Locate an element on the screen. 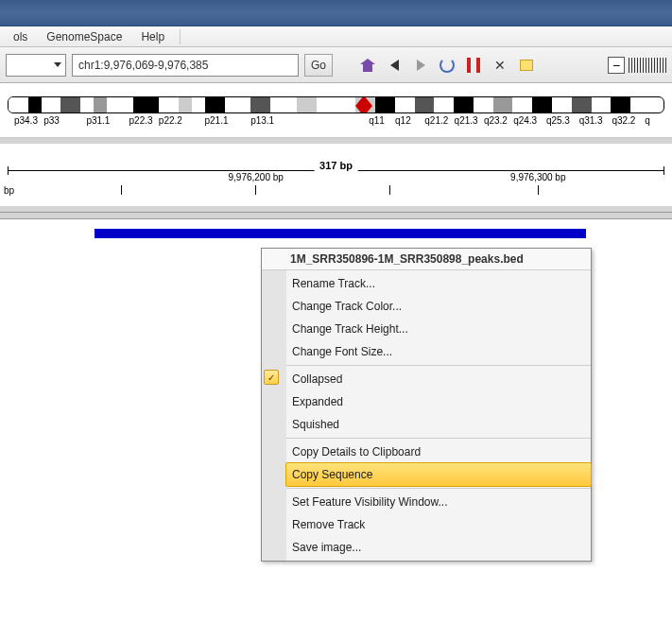 This screenshot has width=672, height=623. home-button is located at coordinates (368, 65).